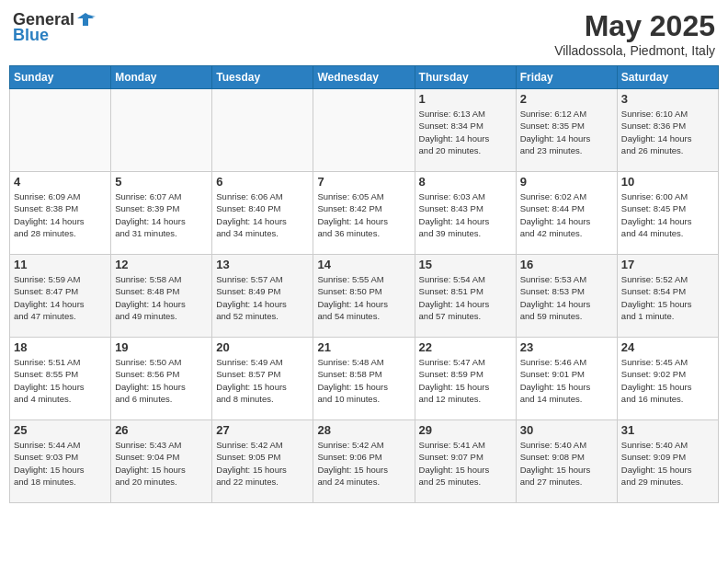  I want to click on calendar-cell: 10Sunrise: 6:00 AM Sunset: 8:45 PM Dayli…, so click(667, 213).